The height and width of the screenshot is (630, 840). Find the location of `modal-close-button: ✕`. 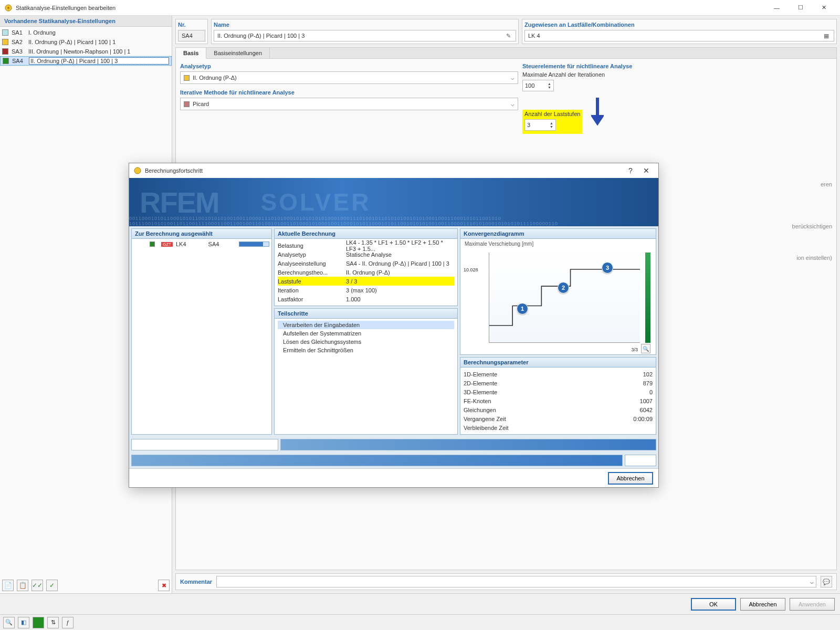

modal-close-button: ✕ is located at coordinates (646, 171).